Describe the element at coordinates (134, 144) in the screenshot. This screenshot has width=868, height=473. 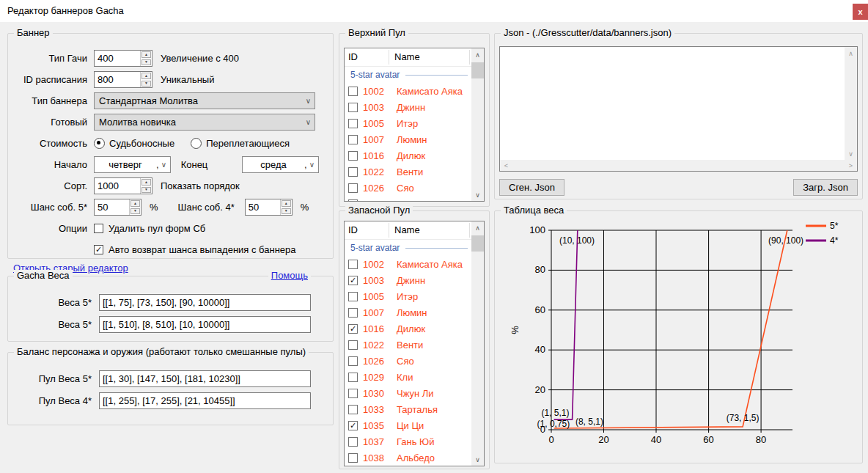
I see `cost-option-fate: Судьбоносные` at that location.